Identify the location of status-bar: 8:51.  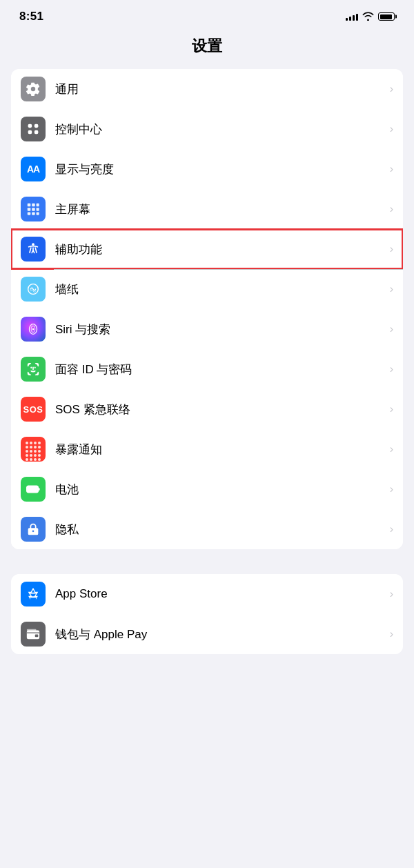
(207, 14).